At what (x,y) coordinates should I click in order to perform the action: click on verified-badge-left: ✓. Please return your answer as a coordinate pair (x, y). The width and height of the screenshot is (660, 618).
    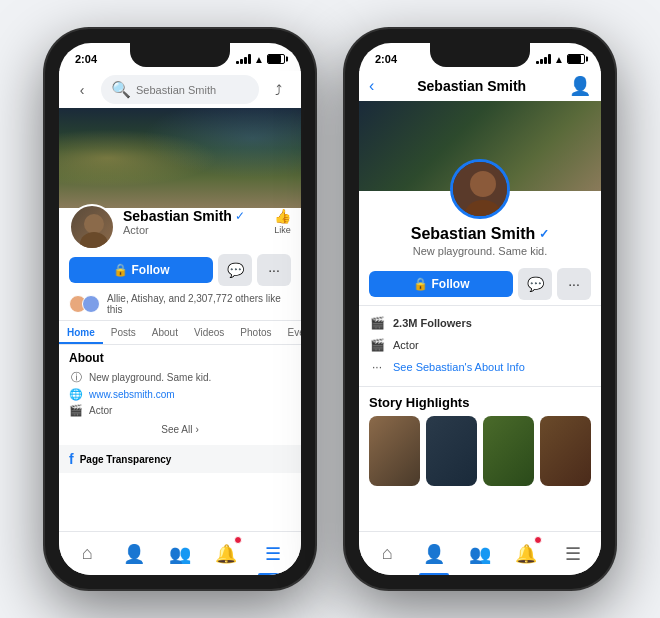
    Looking at the image, I should click on (240, 216).